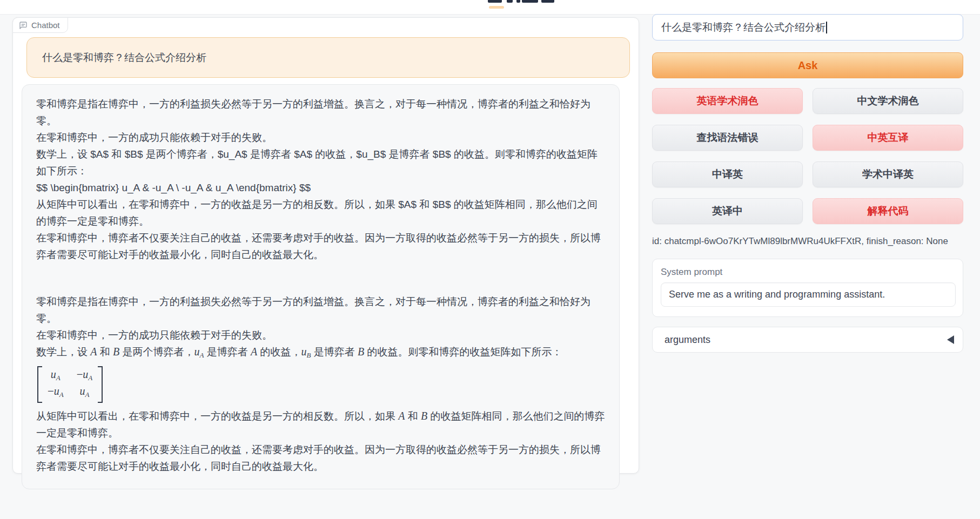  Describe the element at coordinates (888, 211) in the screenshot. I see `btn-explain-code: 解释代码` at that location.